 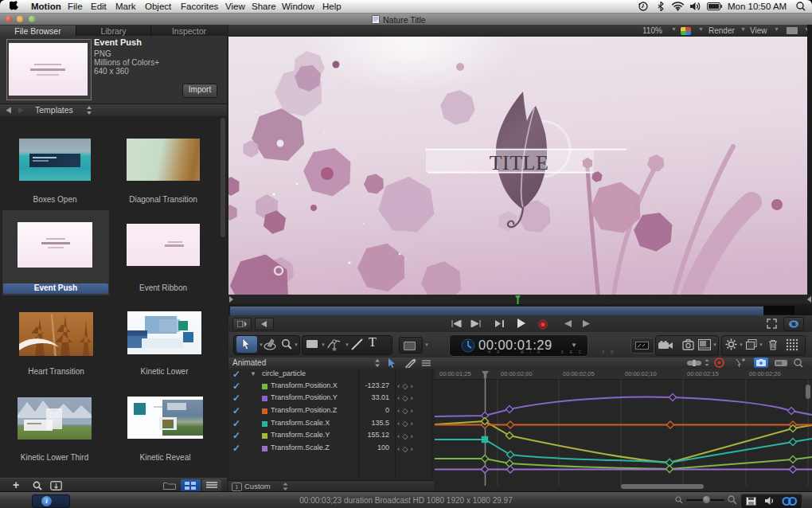 I want to click on svg-text: 00:00:02;20, so click(x=765, y=374).